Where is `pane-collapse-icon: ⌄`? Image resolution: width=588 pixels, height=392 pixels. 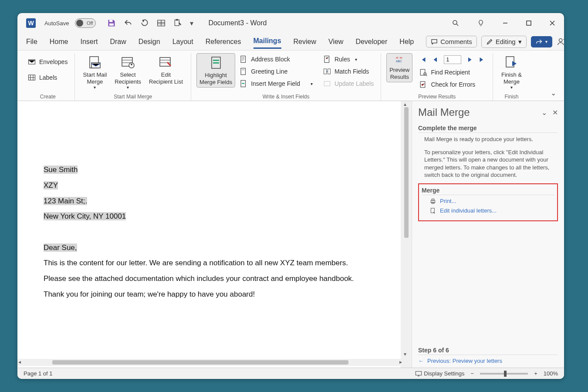 pane-collapse-icon: ⌄ is located at coordinates (544, 112).